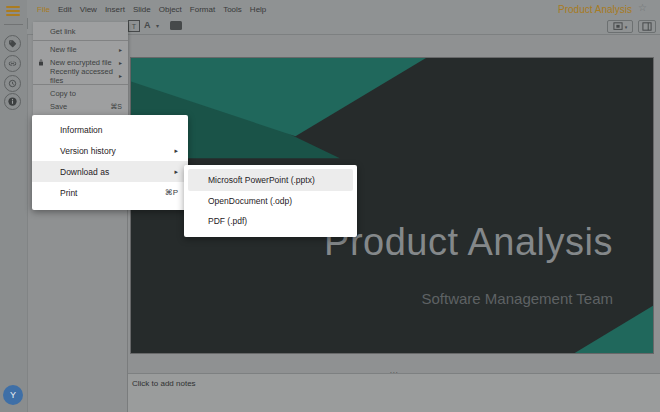  I want to click on speaker-notes-panel: ⋯ Click to add notes, so click(394, 392).